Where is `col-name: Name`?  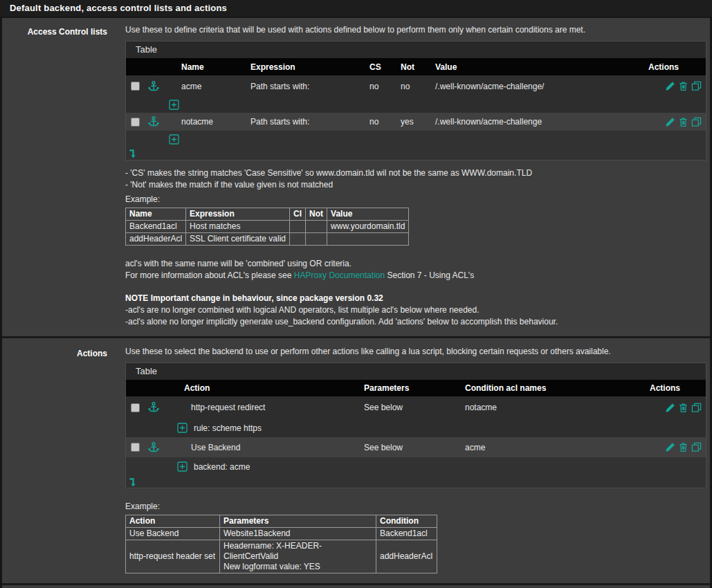
col-name: Name is located at coordinates (209, 67).